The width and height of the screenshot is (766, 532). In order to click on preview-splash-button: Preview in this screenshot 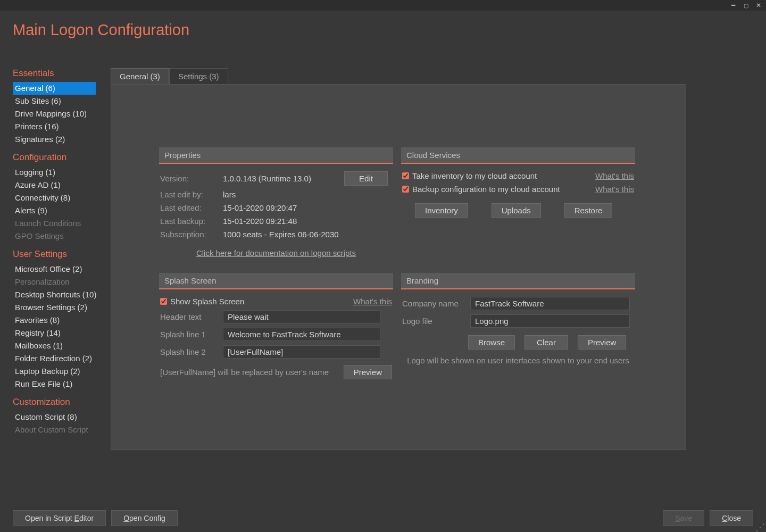, I will do `click(368, 372)`.